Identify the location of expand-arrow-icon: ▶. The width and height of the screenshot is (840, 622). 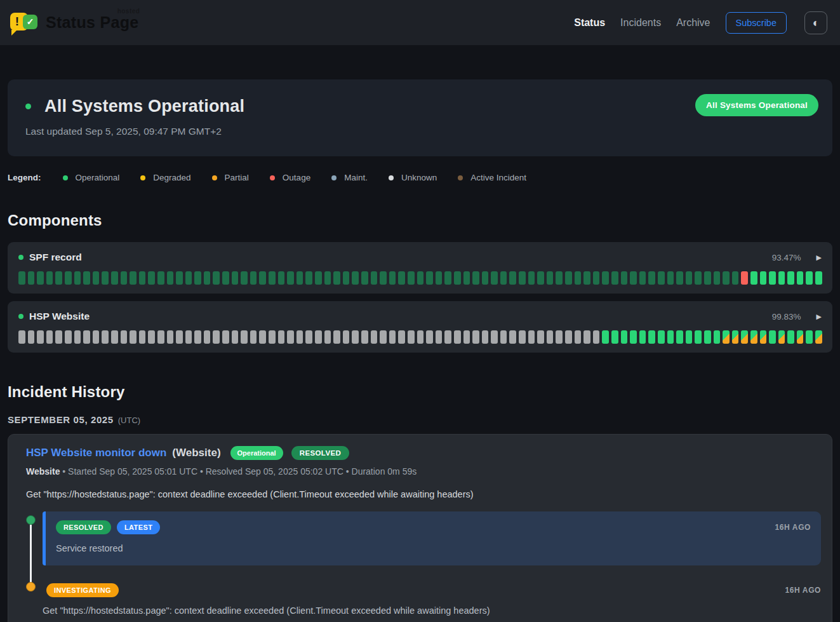
(819, 258).